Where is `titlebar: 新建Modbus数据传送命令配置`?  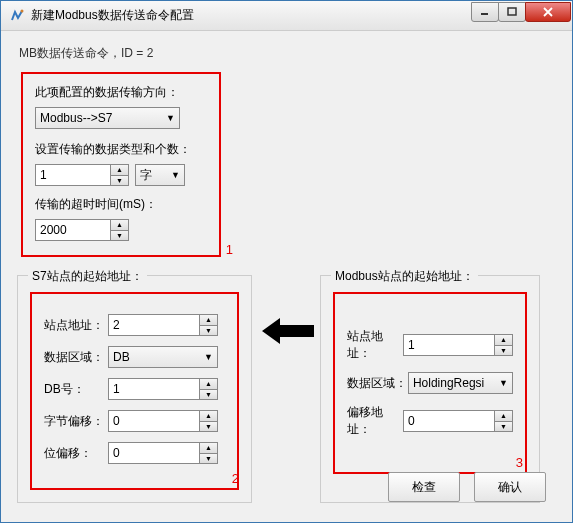
titlebar: 新建Modbus数据传送命令配置 is located at coordinates (286, 16).